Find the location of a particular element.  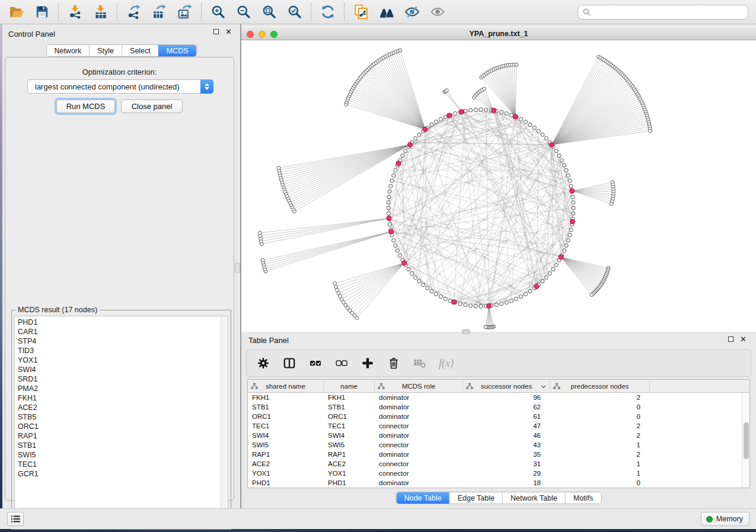

table-scrollbar is located at coordinates (746, 440).